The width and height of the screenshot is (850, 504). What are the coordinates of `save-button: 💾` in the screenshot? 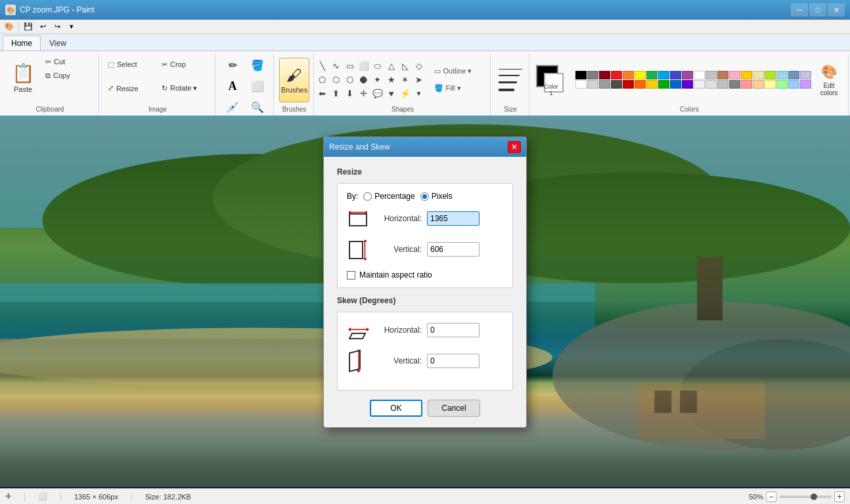 It's located at (28, 27).